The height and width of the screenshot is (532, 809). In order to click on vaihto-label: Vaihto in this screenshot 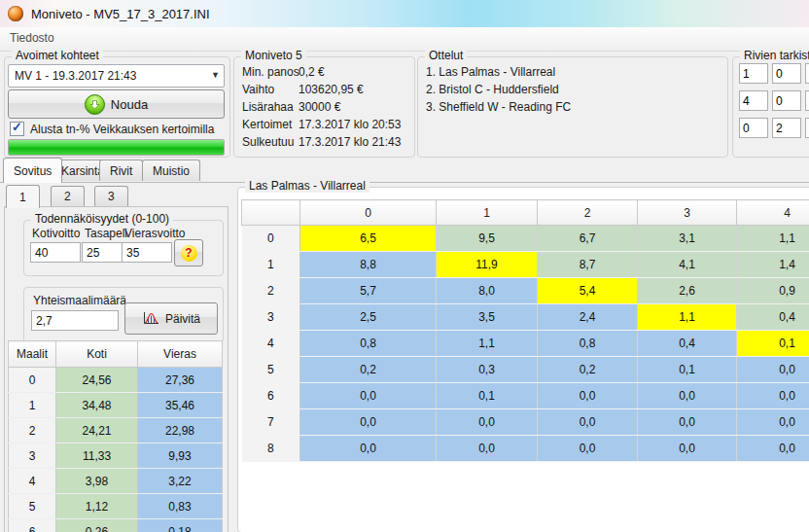, I will do `click(270, 89)`.